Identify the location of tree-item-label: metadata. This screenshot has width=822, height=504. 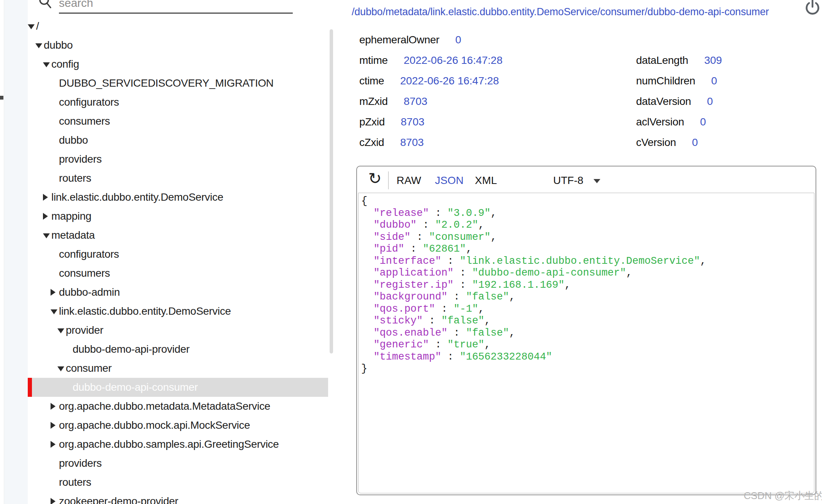
(73, 235).